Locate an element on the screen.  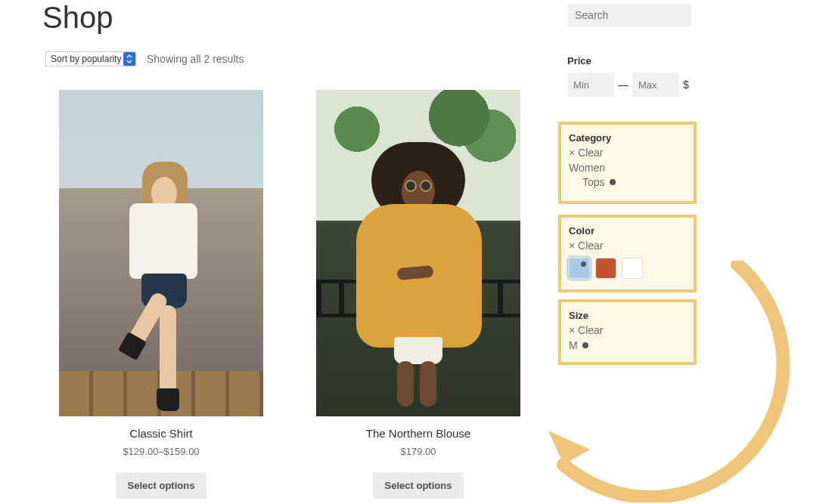
price-filter: Price — $ is located at coordinates (629, 76).